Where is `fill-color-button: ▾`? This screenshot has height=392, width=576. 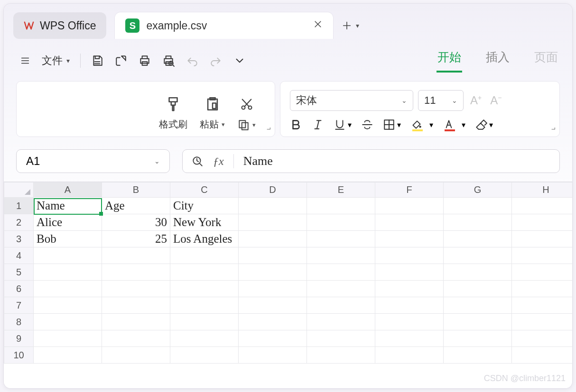 fill-color-button: ▾ is located at coordinates (422, 125).